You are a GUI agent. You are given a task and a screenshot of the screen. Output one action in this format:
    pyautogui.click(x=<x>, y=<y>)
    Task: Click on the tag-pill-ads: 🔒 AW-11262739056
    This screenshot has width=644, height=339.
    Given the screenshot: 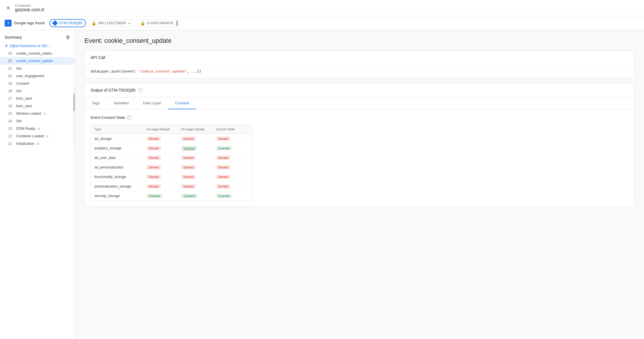 What is the action you would take?
    pyautogui.click(x=112, y=23)
    